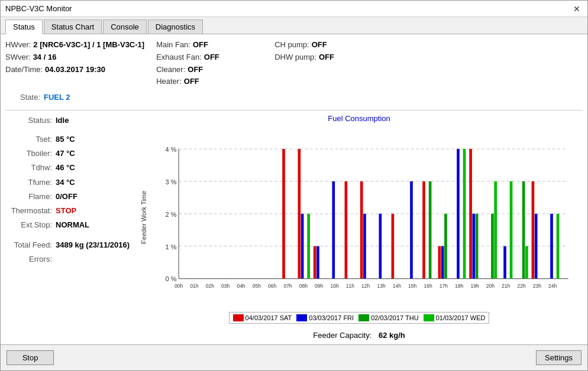 The image size is (588, 371). Describe the element at coordinates (577, 9) in the screenshot. I see `close-button: ✕` at that location.